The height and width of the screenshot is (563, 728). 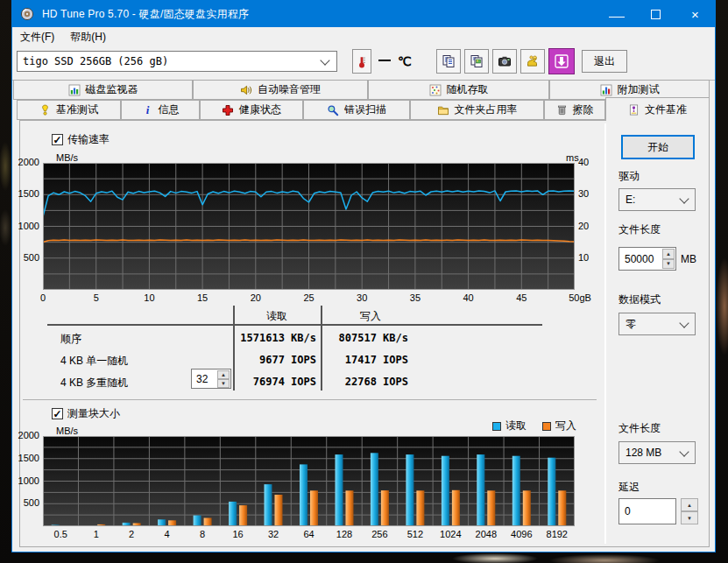 What do you see at coordinates (362, 61) in the screenshot?
I see `temperature-button` at bounding box center [362, 61].